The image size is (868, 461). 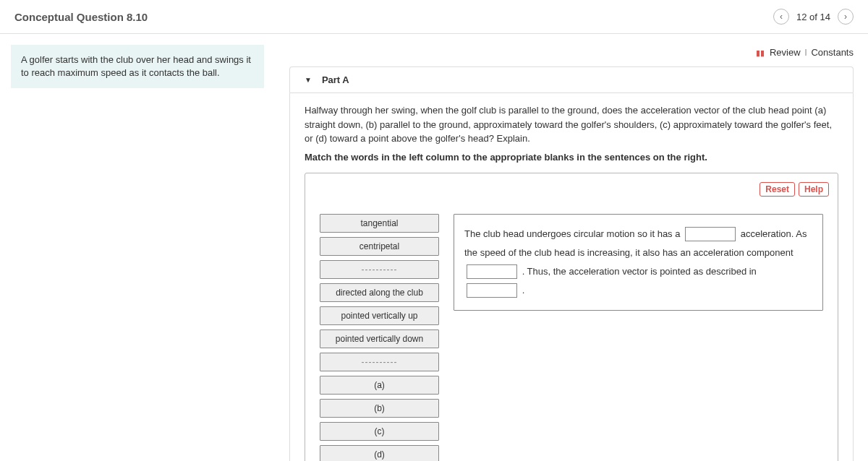 I want to click on page-title: Conceptual Question 8.10, so click(x=81, y=17).